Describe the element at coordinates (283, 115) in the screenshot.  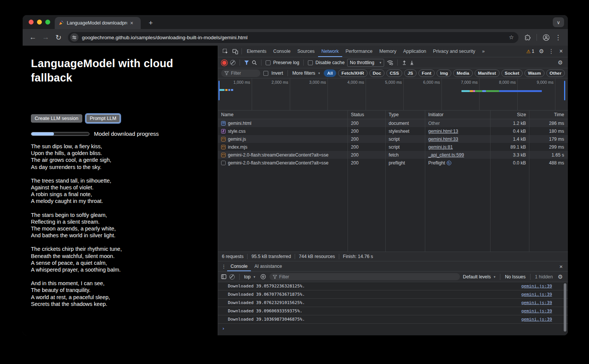
I see `column-header-name: Name` at that location.